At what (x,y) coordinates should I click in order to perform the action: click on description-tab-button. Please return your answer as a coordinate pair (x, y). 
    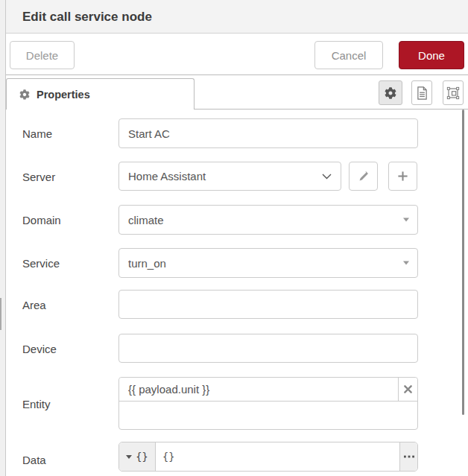
    Looking at the image, I should click on (422, 92).